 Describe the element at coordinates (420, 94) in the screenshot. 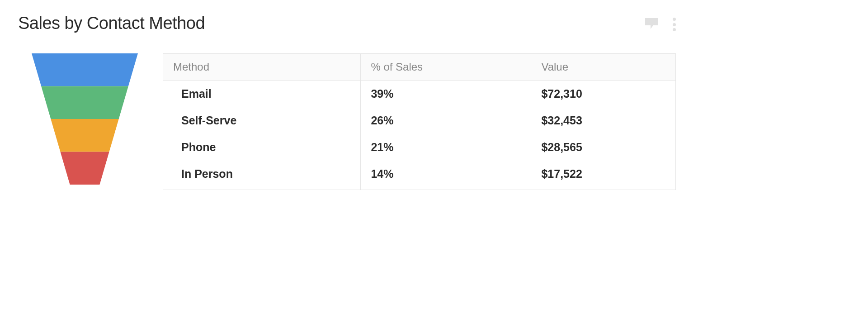

I see `table-row: Email39%$72,310` at that location.